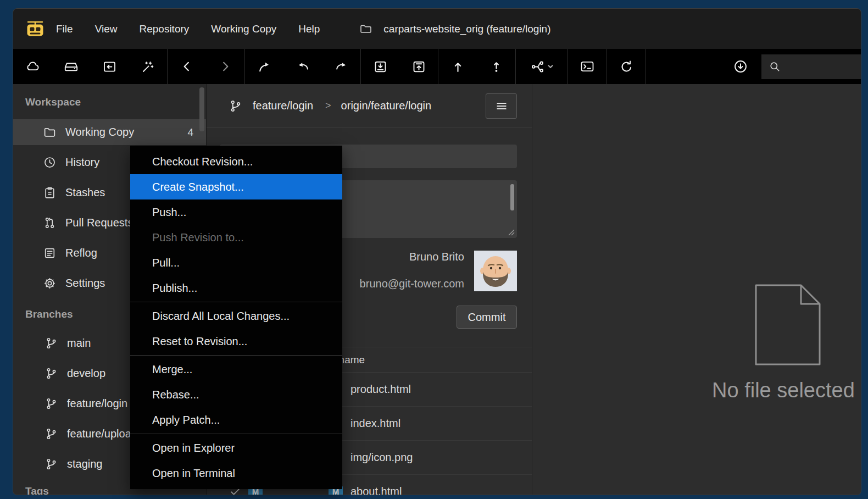 The height and width of the screenshot is (499, 868). Describe the element at coordinates (341, 66) in the screenshot. I see `redo-button` at that location.